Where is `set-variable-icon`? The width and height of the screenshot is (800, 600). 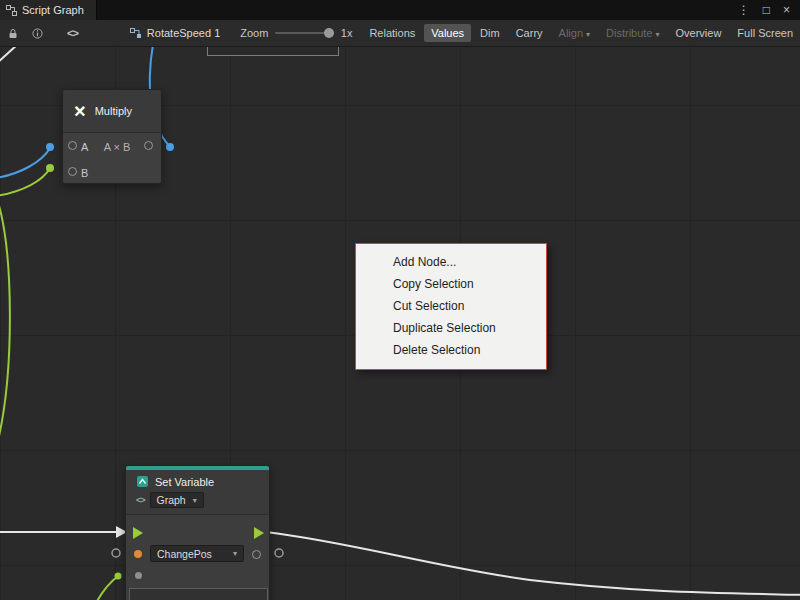 set-variable-icon is located at coordinates (142, 482).